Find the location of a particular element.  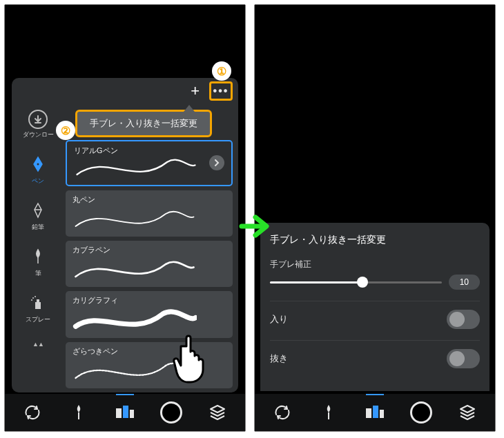

download-brushes-button: ダウンロー is located at coordinates (39, 124).